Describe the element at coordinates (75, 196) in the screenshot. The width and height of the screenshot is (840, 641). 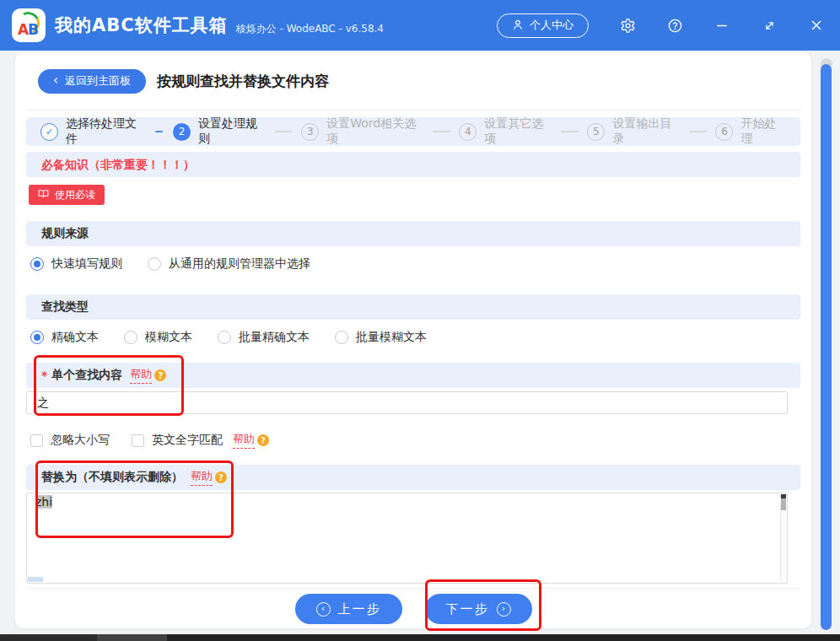
I see `must-read-label: 使用必读` at that location.